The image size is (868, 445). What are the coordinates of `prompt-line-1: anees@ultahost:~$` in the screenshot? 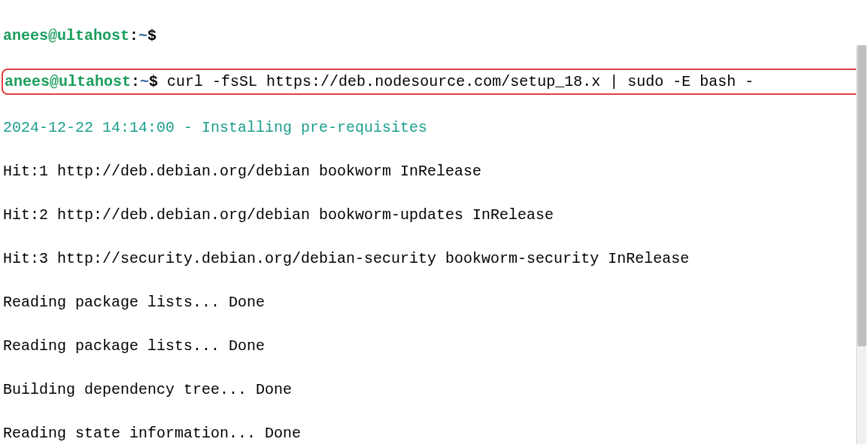 It's located at (434, 36).